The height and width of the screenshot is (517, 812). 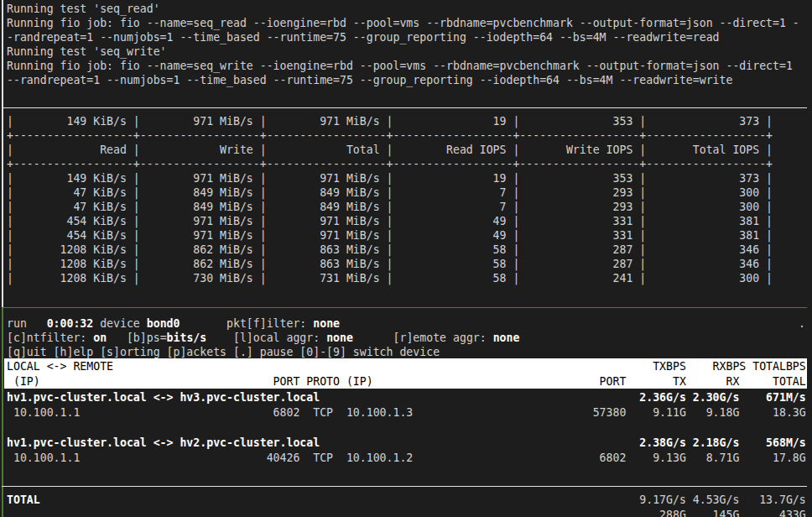 I want to click on jnettop-status-line: [c]ntfilter: on [b]ps=bits/s [l]ocal agg…, so click(x=406, y=337).